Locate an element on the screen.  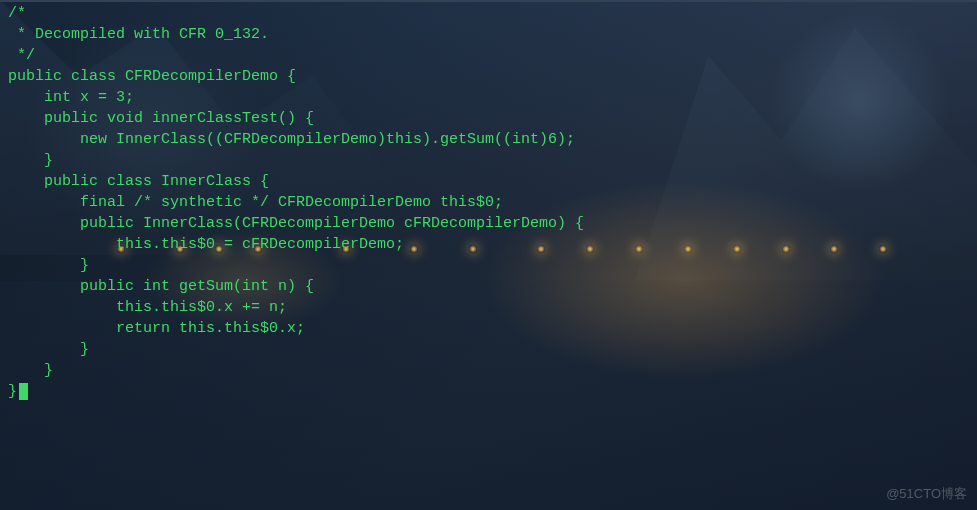
code-line: public class CFRDecompilerDemo { is located at coordinates (488, 76).